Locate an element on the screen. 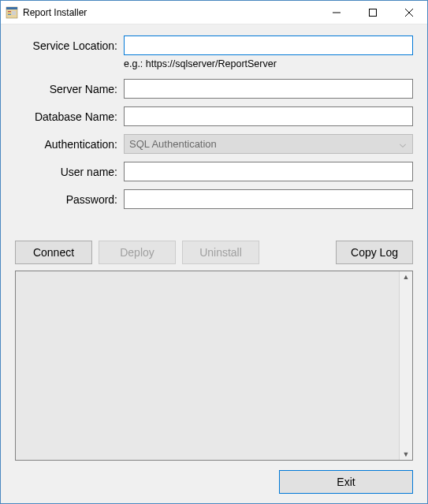  server-name-label: Server Name: is located at coordinates (69, 89).